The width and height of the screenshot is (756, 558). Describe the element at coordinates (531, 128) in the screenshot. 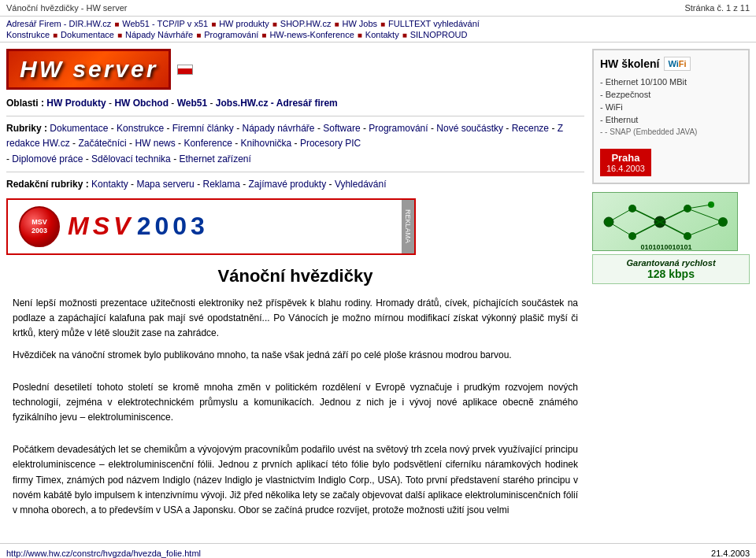

I see `rubrika-recenze: Recenze` at that location.